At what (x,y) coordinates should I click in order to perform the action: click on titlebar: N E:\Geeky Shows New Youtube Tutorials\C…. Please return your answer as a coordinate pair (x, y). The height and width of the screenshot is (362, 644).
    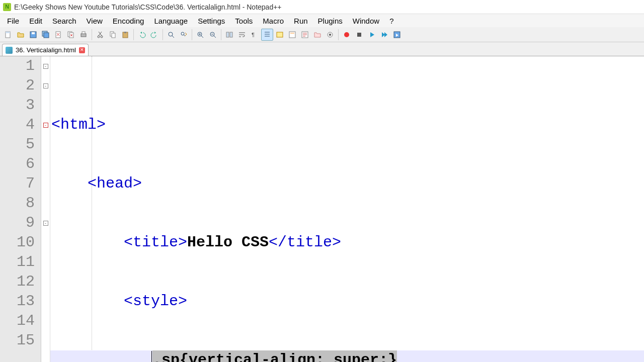
    Looking at the image, I should click on (322, 7).